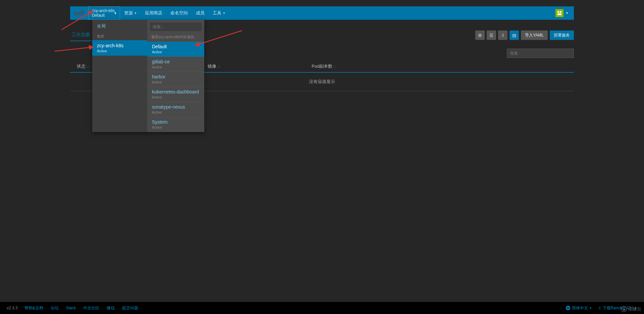  What do you see at coordinates (491, 36) in the screenshot?
I see `list-icon: ☰` at bounding box center [491, 36].